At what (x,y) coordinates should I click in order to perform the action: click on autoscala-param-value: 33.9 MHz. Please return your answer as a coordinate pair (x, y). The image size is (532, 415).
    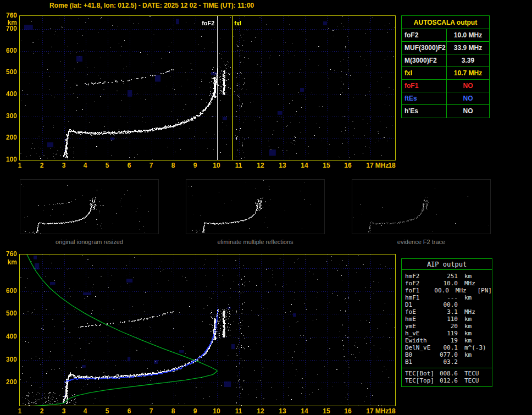
    Looking at the image, I should click on (468, 48).